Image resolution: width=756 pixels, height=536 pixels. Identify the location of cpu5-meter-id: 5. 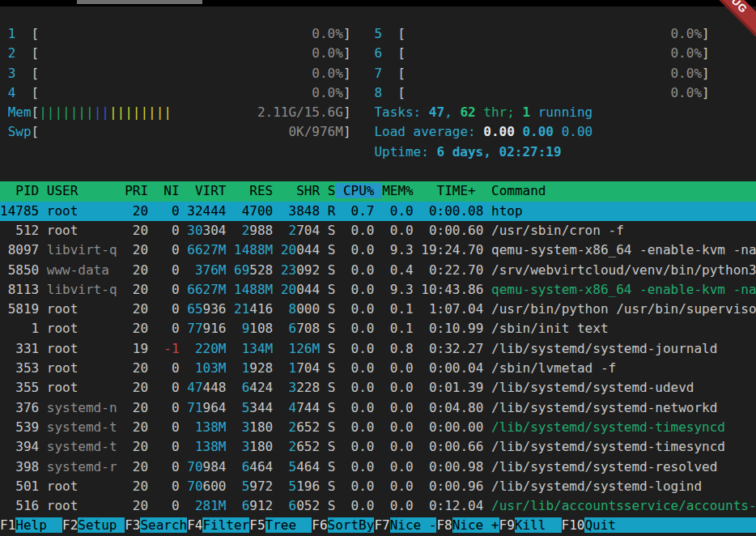
(385, 34).